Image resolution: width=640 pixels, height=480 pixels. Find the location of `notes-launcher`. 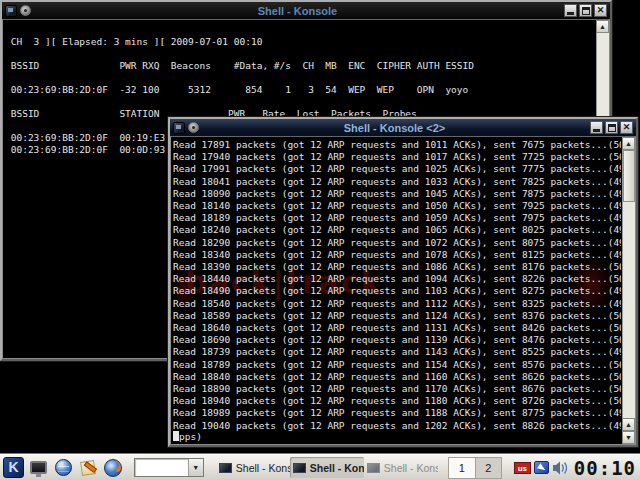

notes-launcher is located at coordinates (88, 468).